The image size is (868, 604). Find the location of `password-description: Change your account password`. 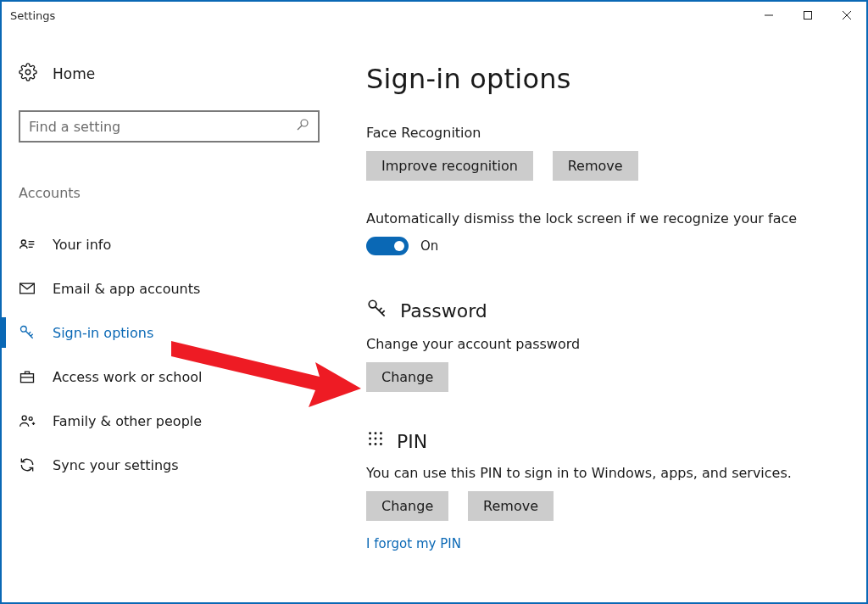

password-description: Change your account password is located at coordinates (599, 344).